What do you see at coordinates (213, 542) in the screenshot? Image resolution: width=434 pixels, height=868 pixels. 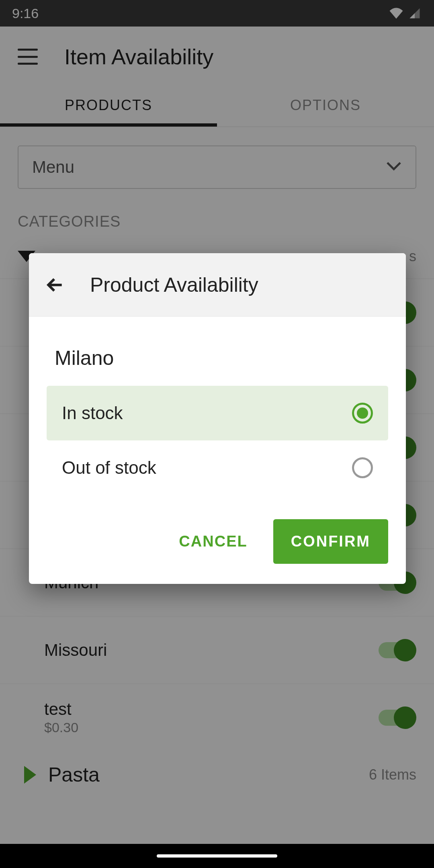 I see `cancel-button: CANCEL` at bounding box center [213, 542].